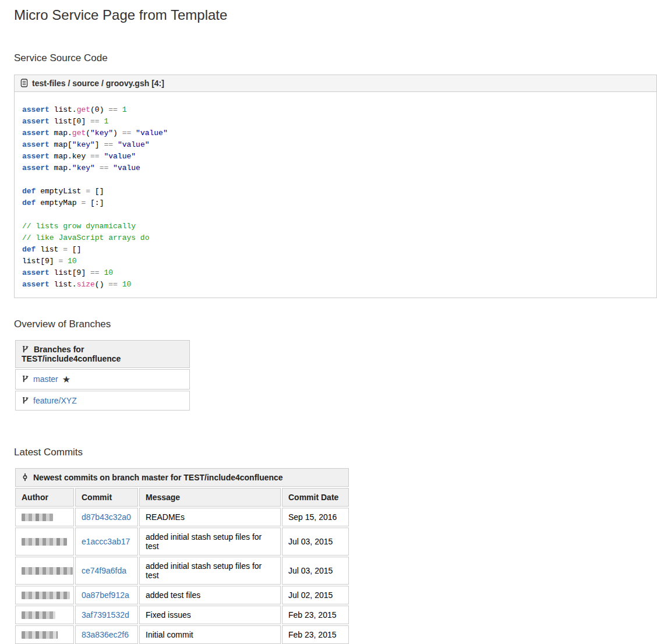  I want to click on commits-banner-cell: Newest commits on branch master for TEST…, so click(182, 477).